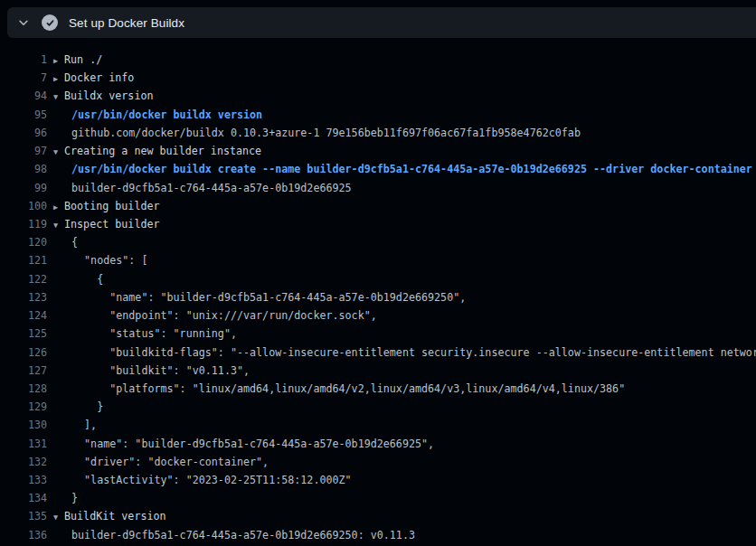 The height and width of the screenshot is (546, 756). Describe the element at coordinates (24, 407) in the screenshot. I see `line-number: 129` at that location.